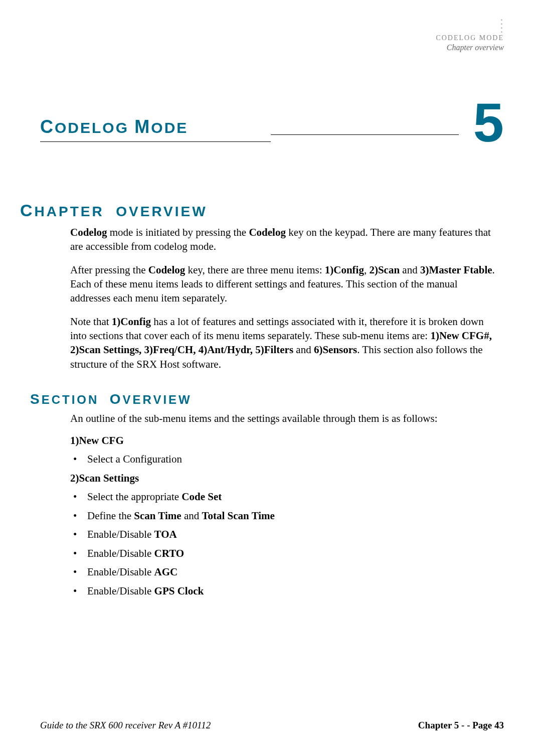  Describe the element at coordinates (470, 48) in the screenshot. I see `header-subtitle: Chapter overview` at that location.